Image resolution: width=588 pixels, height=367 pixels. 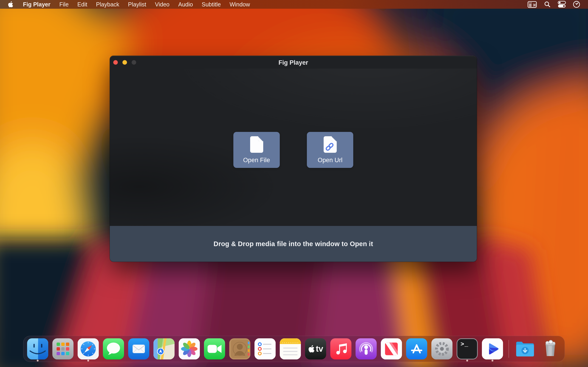 What do you see at coordinates (164, 349) in the screenshot?
I see `dock-icon-maps` at bounding box center [164, 349].